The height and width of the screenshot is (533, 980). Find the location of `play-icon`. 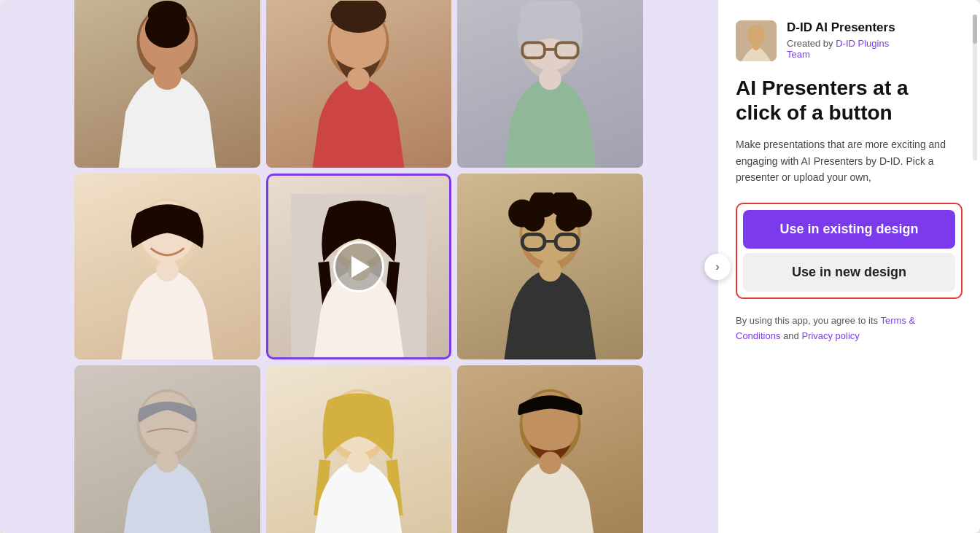

play-icon is located at coordinates (360, 267).